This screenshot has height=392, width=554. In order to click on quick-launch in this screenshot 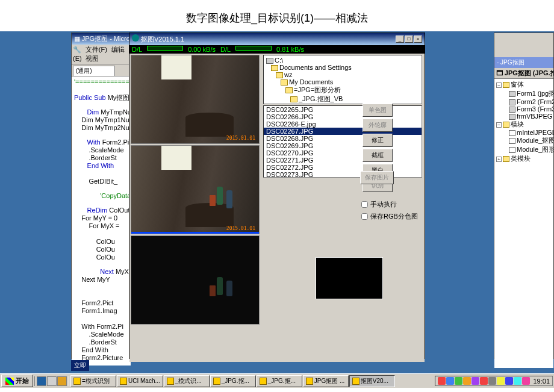, I will do `click(52, 381)`.